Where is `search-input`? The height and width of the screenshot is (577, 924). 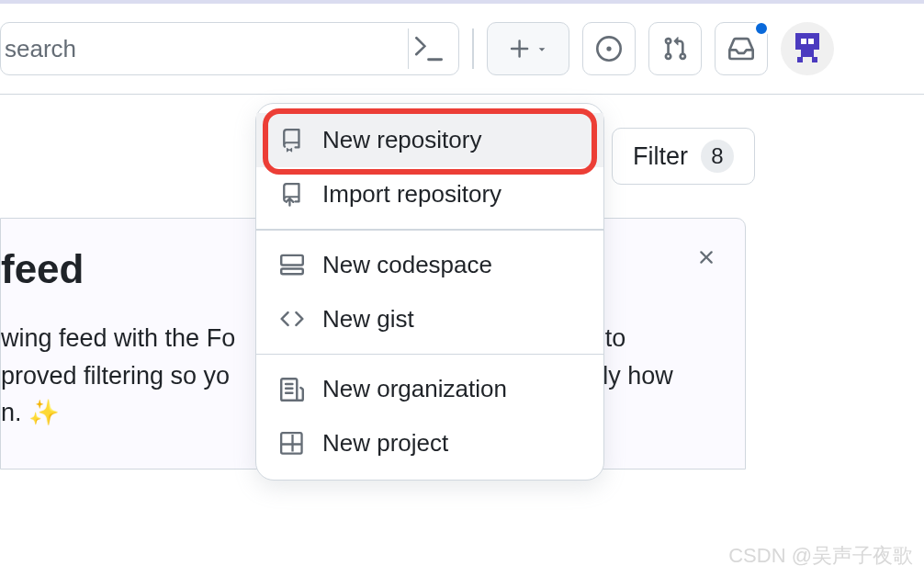
search-input is located at coordinates (204, 50).